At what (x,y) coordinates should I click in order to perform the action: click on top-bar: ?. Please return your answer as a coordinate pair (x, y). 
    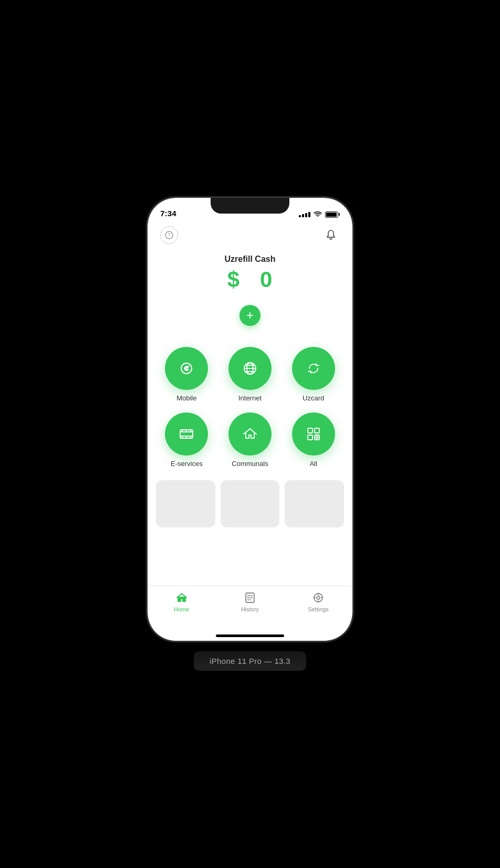
    Looking at the image, I should click on (250, 232).